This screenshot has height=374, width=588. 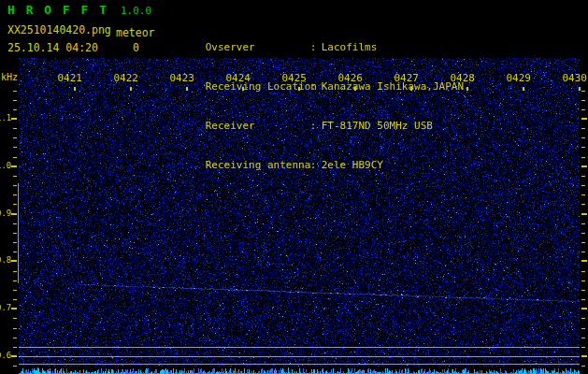 I want to click on time-label: 0428, so click(x=461, y=79).